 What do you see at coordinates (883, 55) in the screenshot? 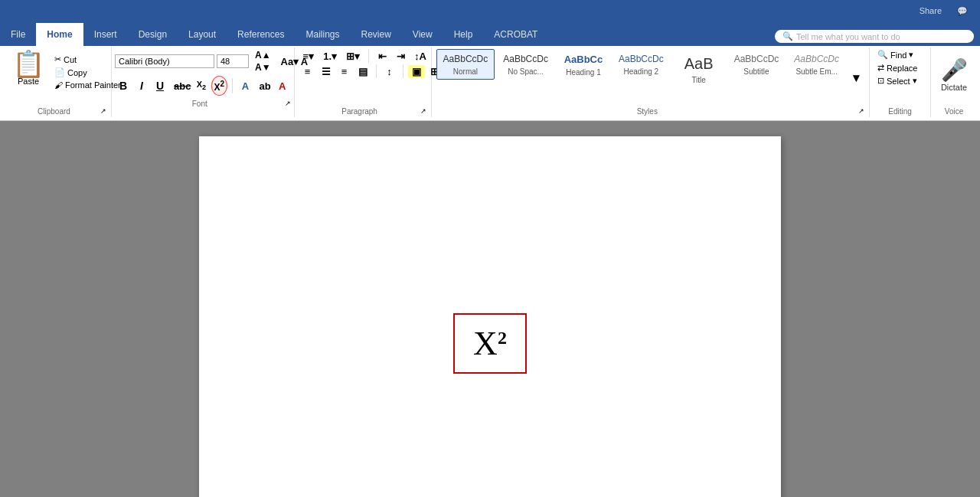
I see `find-icon: 🔍` at bounding box center [883, 55].